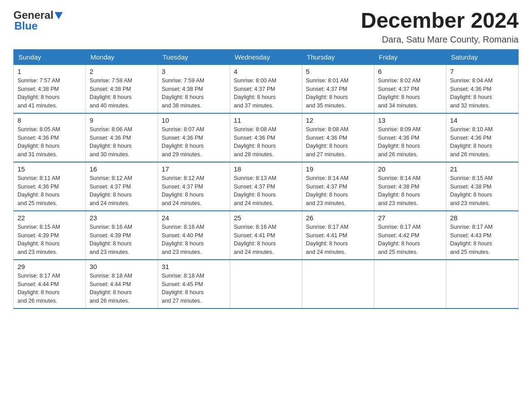  Describe the element at coordinates (483, 186) in the screenshot. I see `calendar-cell: 21 Sunrise: 8:15 AM Sunset: 4:38 PM Dayl…` at that location.